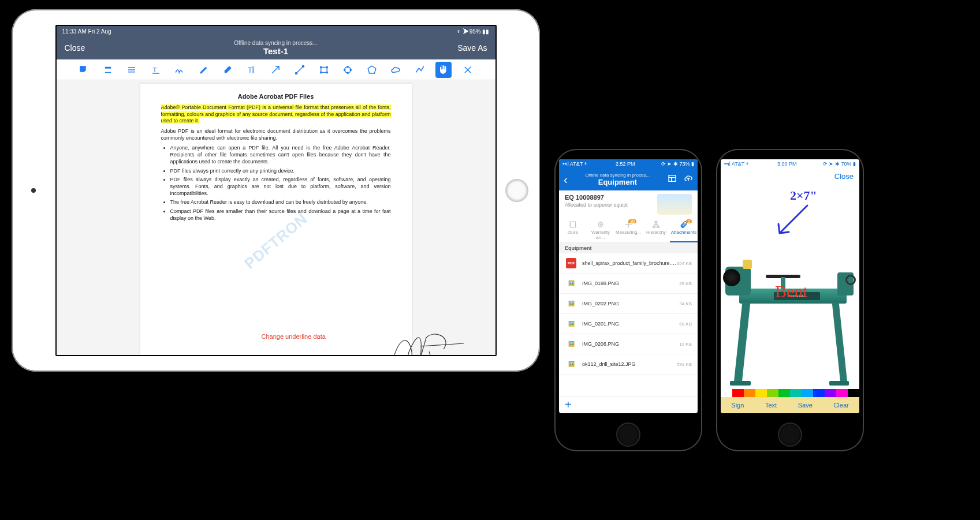 This screenshot has width=980, height=520. What do you see at coordinates (566, 180) in the screenshot?
I see `back-button: ‹` at bounding box center [566, 180].